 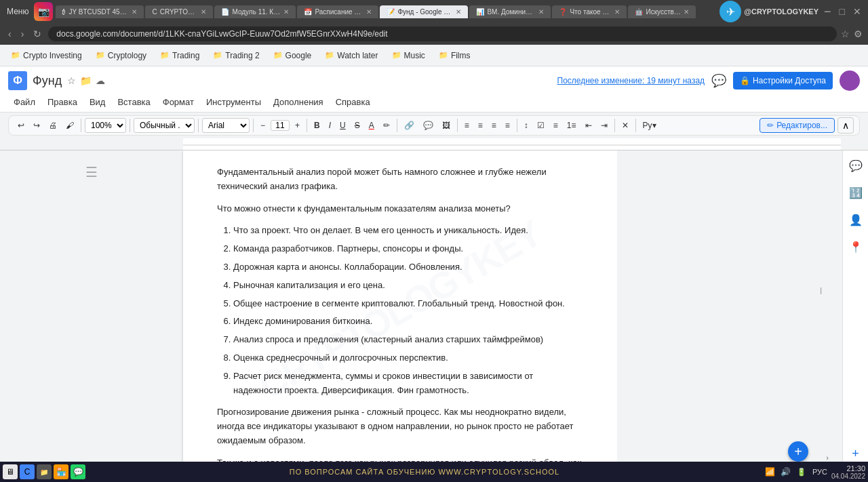 I want to click on underline-btn: U, so click(x=343, y=125).